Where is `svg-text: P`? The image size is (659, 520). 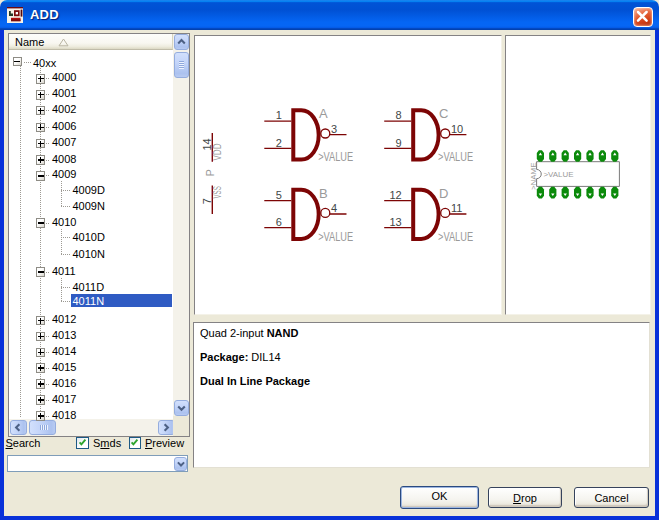
svg-text: P is located at coordinates (210, 172).